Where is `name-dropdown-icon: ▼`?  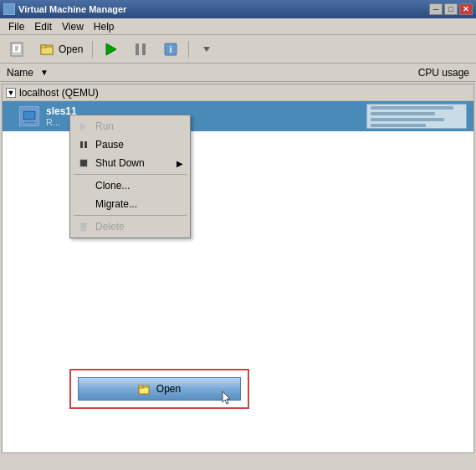
name-dropdown-icon: ▼ is located at coordinates (44, 72).